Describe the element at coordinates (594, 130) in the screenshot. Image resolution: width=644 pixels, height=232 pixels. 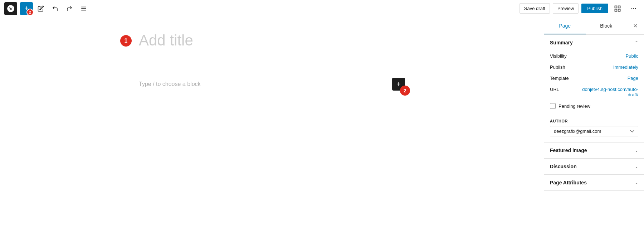
I see `author-section: AUTHOR deezgrafix@gmail.com` at that location.